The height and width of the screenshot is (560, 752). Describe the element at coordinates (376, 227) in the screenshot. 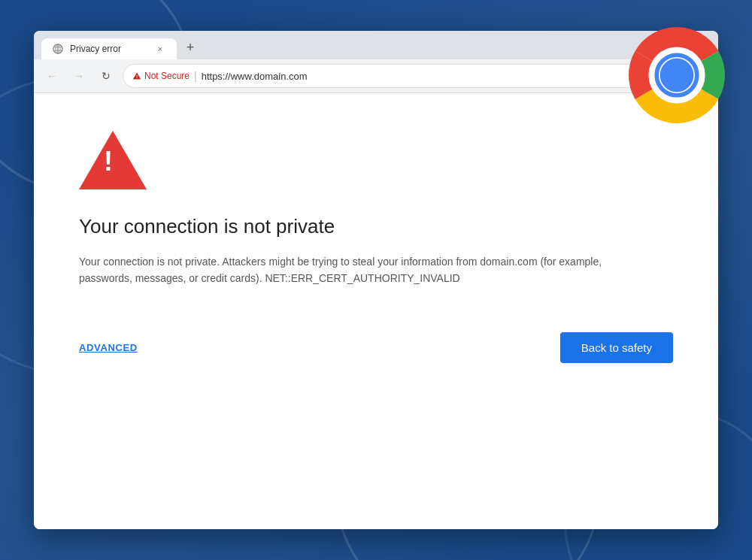

I see `error-heading: Your connection is not private` at that location.